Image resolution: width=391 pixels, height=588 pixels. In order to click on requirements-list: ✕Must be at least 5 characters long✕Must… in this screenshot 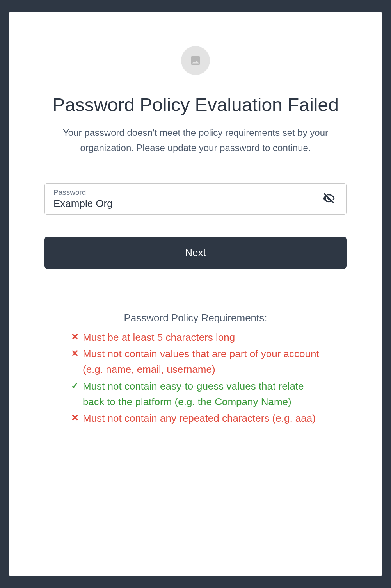, I will do `click(196, 378)`.